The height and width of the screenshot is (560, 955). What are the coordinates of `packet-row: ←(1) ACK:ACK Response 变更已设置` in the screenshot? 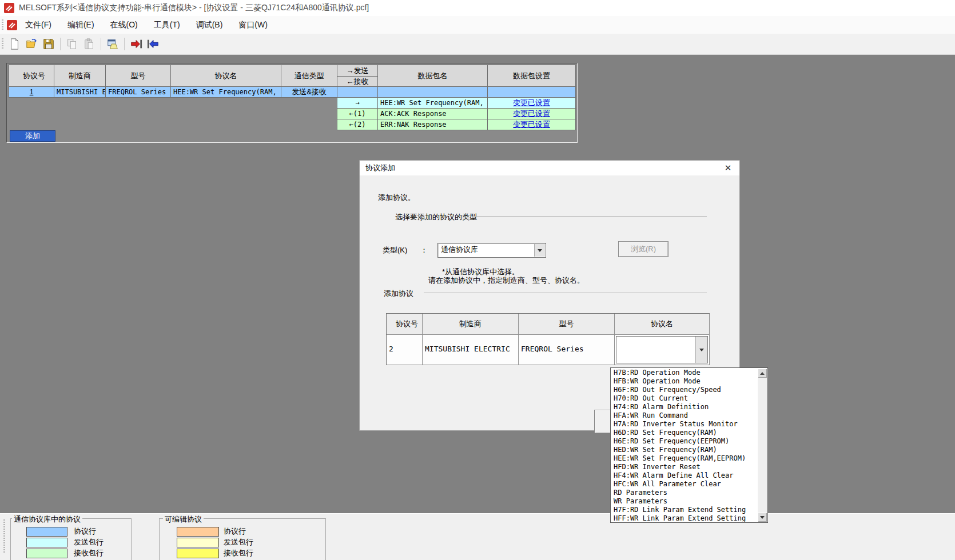 It's located at (456, 114).